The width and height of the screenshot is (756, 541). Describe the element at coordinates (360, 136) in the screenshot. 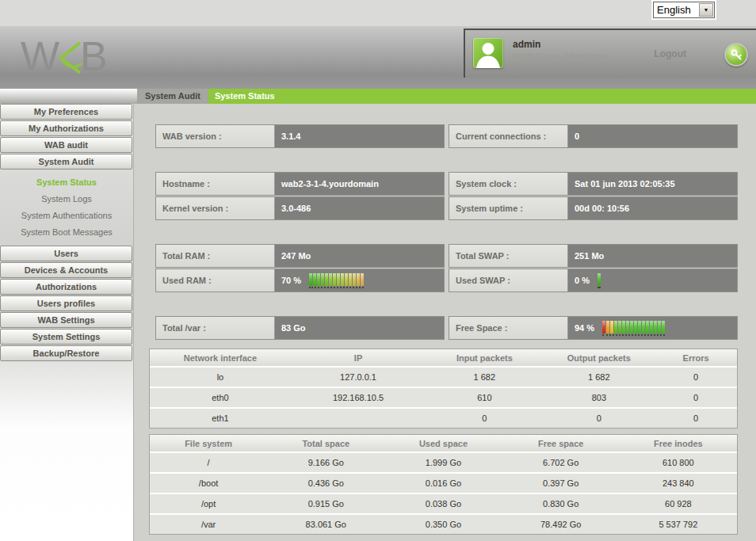

I see `field-value: 3.1.4` at that location.